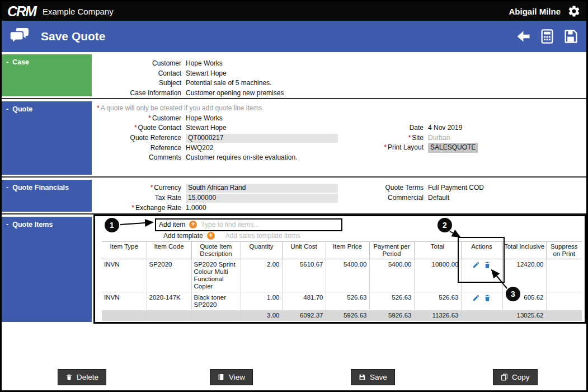 The height and width of the screenshot is (392, 588). I want to click on totals-total: 11326.63, so click(438, 316).